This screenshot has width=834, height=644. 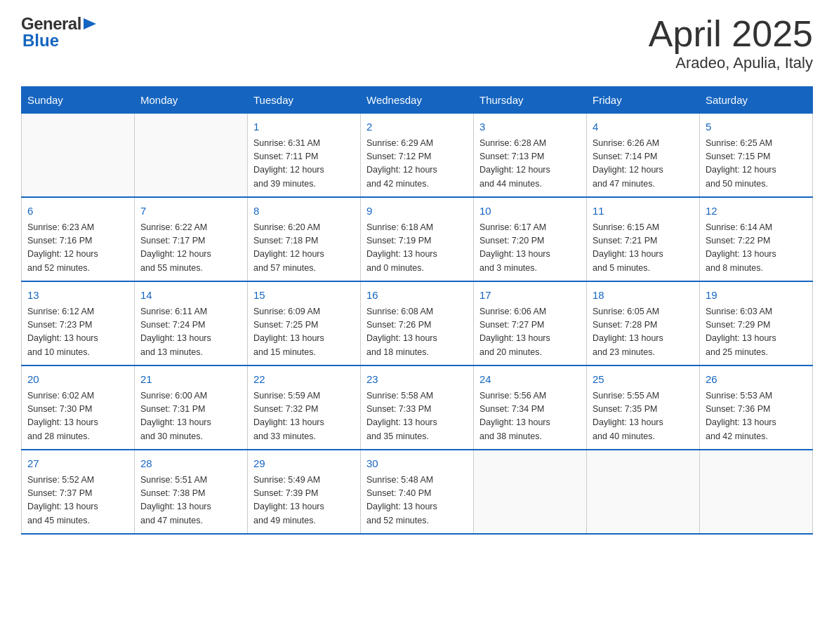 I want to click on day-info: Sunrise: 6:23 AM Sunset: 7:16 PM Dayligh…, so click(x=78, y=248).